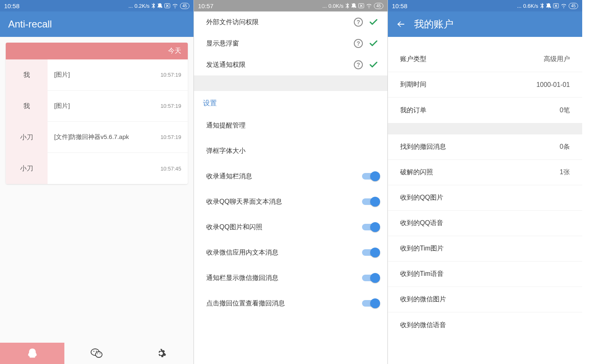  I want to click on permission-row: 显示悬浮窗?, so click(291, 43).